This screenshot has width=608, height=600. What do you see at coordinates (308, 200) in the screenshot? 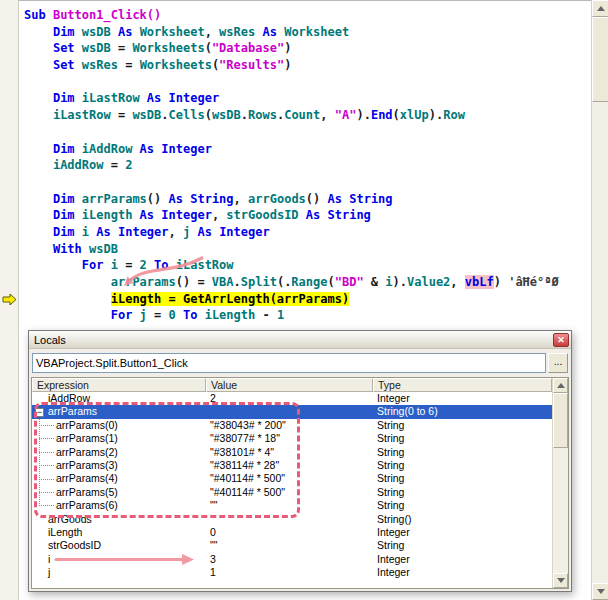
I see `code-line: Dim arrParams() As String, arrGoods() As…` at bounding box center [308, 200].